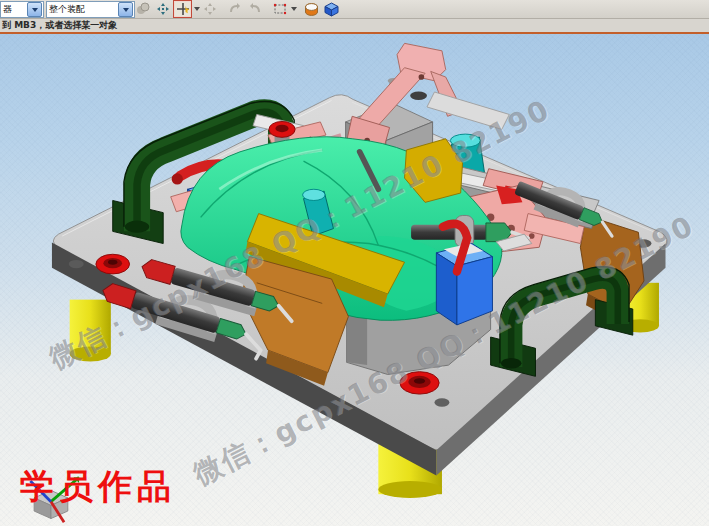 This screenshot has height=526, width=709. What do you see at coordinates (234, 9) in the screenshot?
I see `rotate-undo-button` at bounding box center [234, 9].